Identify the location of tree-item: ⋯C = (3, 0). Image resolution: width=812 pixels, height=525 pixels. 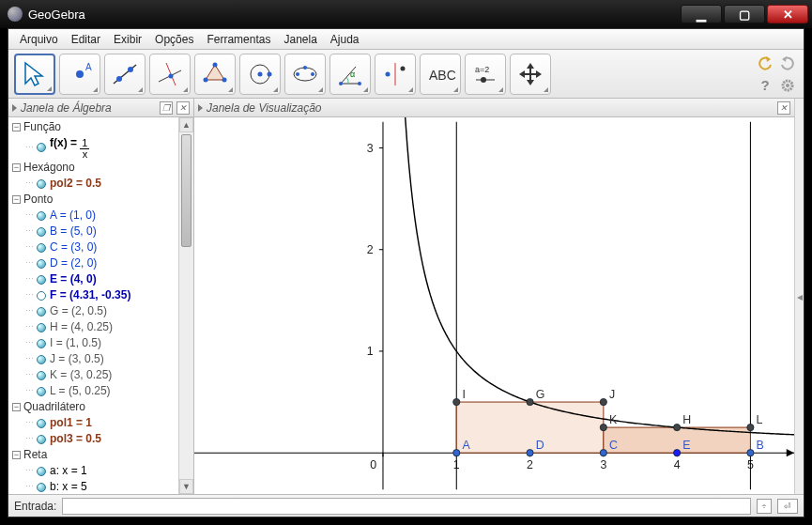
(94, 248).